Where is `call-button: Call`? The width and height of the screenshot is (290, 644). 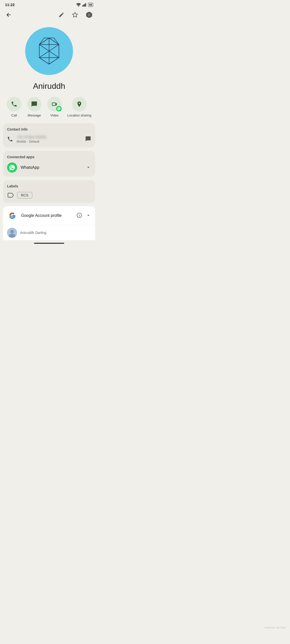
call-button: Call is located at coordinates (14, 107).